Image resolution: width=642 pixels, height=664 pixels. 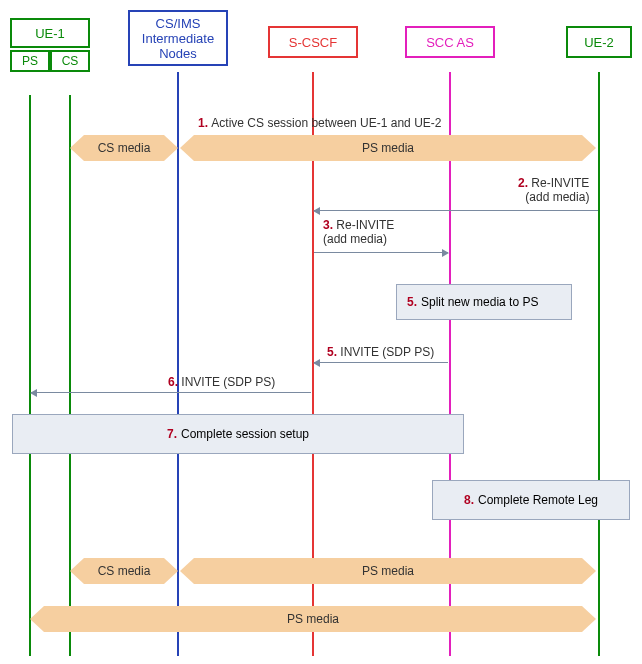 What do you see at coordinates (178, 38) in the screenshot?
I see `actor-intermediate: CS/IMS Intermediate Nodes` at bounding box center [178, 38].